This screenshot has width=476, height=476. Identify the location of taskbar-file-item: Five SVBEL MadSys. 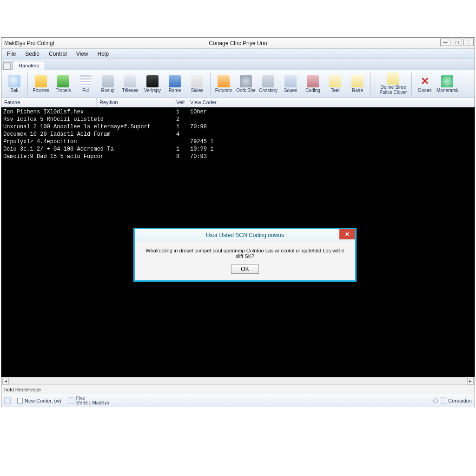
(88, 401).